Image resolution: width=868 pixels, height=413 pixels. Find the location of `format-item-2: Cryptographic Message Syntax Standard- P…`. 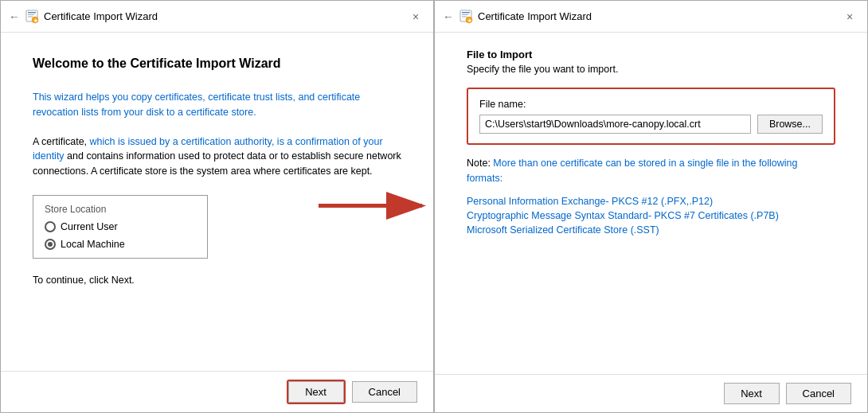

format-item-2: Cryptographic Message Syntax Standard- P… is located at coordinates (651, 216).